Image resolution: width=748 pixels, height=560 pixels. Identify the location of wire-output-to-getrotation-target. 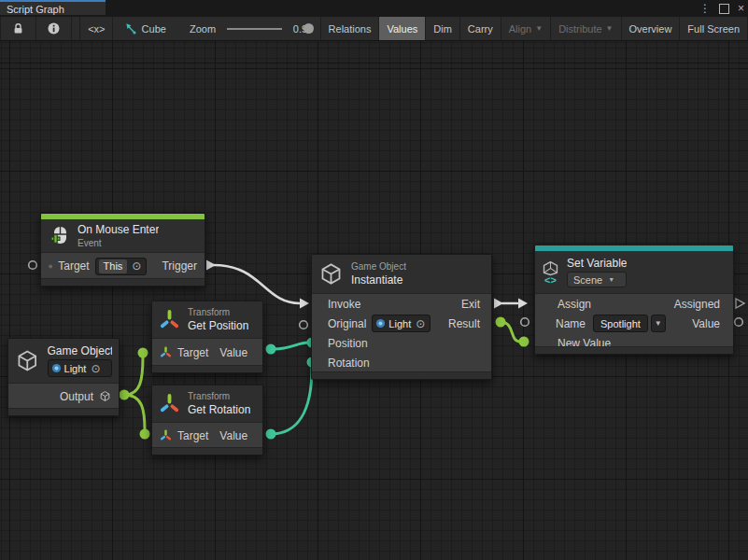
(134, 413).